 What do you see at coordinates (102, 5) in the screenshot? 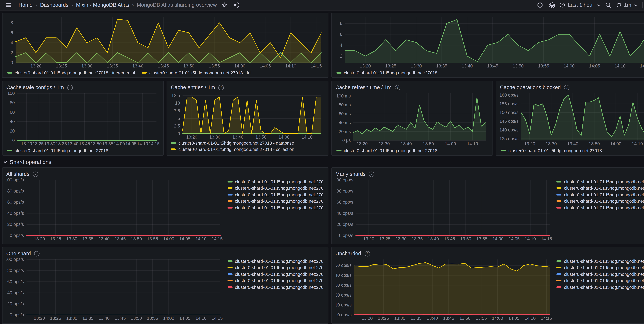
I see `breadcrumb-folder: Mixin - MongoDB Atlas` at bounding box center [102, 5].